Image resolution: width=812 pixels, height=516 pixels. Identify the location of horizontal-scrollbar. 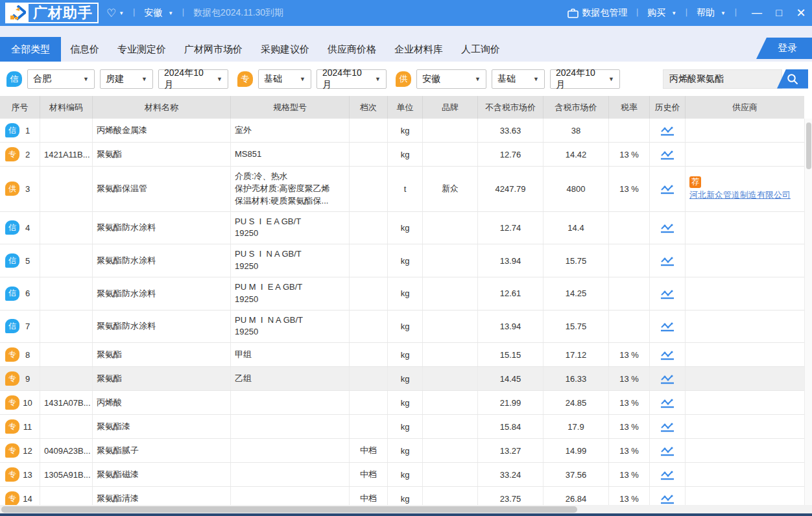
(406, 510).